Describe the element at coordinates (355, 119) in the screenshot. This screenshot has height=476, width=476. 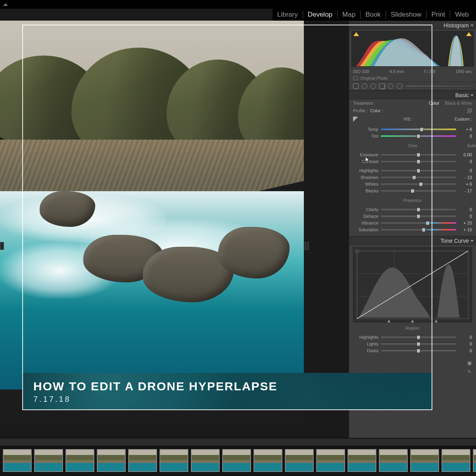
I see `wb-dropper-icon` at that location.